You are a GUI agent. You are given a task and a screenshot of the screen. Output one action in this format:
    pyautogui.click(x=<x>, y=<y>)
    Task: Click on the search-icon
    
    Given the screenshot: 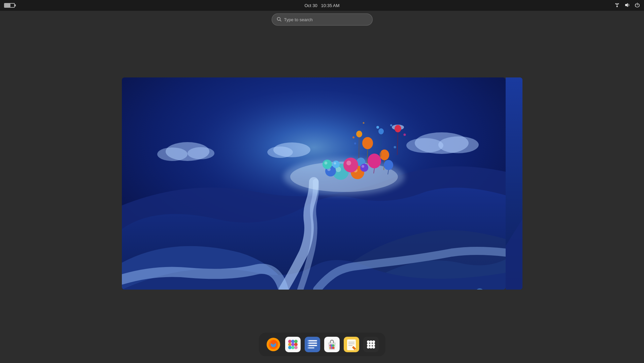 What is the action you would take?
    pyautogui.click(x=279, y=20)
    